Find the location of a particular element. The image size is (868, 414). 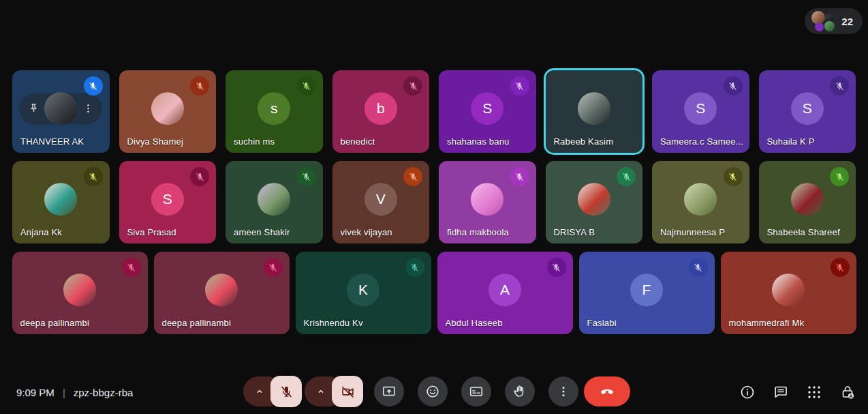

participant-tile: fidha makboola is located at coordinates (488, 202).